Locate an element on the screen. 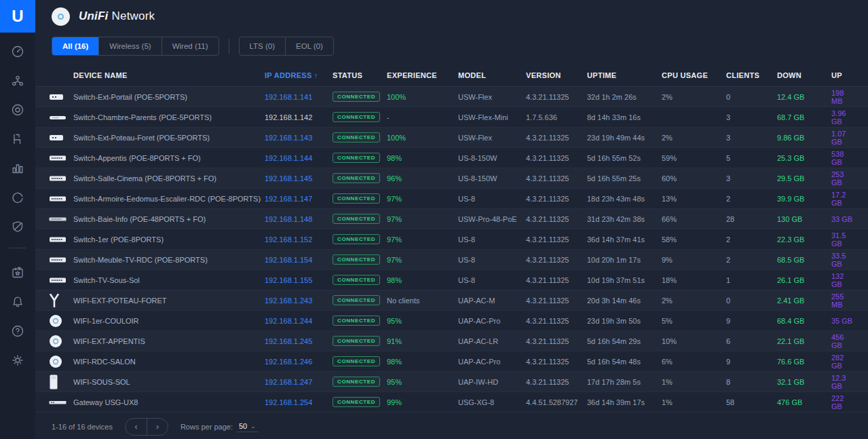 The height and width of the screenshot is (439, 868). device-ip-link: 192.168.1.148 is located at coordinates (299, 219).